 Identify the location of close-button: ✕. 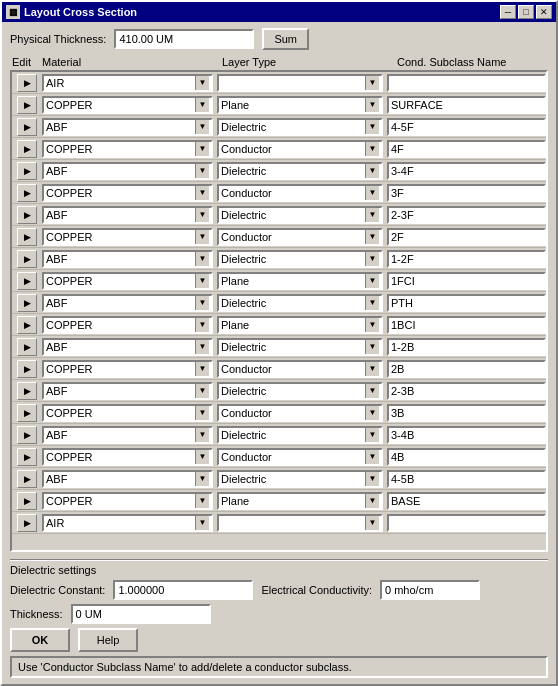
(544, 12).